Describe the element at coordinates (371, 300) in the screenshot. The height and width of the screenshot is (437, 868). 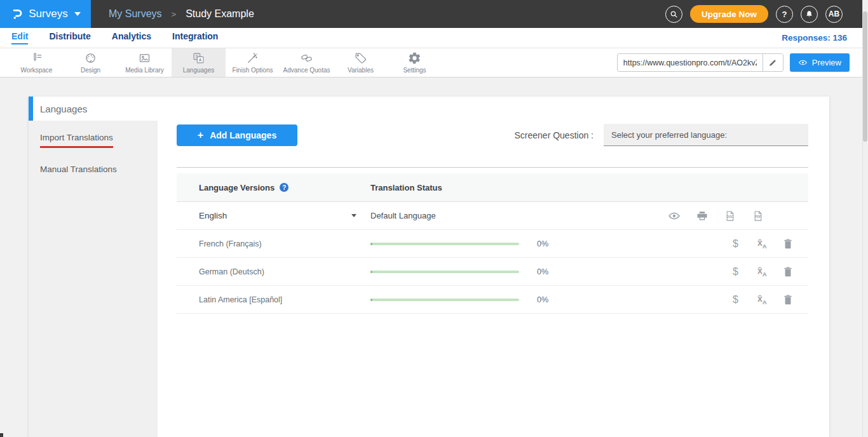
I see `progress-bar-fill` at that location.